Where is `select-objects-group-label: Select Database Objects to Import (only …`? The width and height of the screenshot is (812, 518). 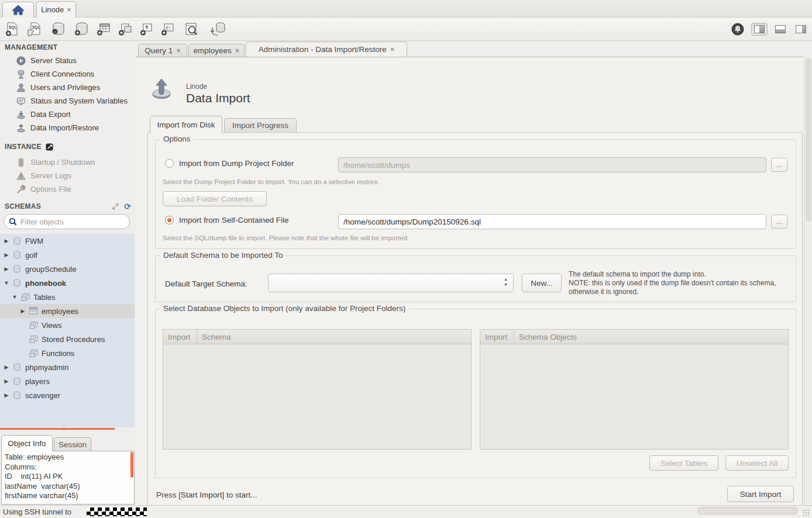 select-objects-group-label: Select Database Objects to Import (only … is located at coordinates (284, 309).